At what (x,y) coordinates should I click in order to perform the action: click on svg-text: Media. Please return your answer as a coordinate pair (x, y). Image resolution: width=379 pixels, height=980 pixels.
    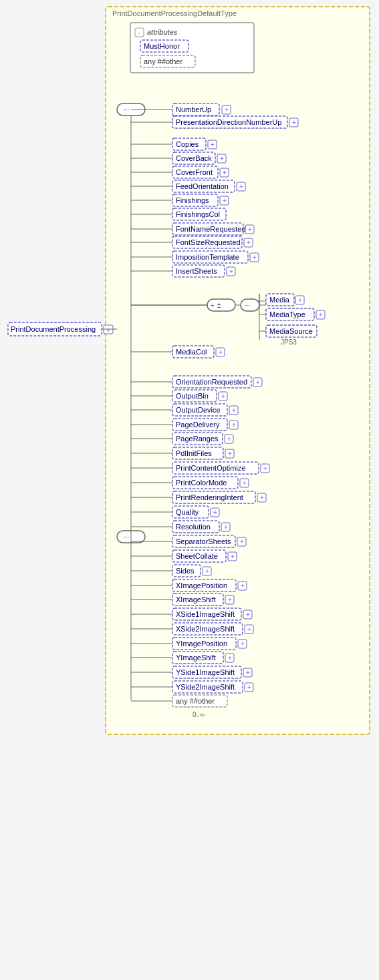
    Looking at the image, I should click on (279, 300).